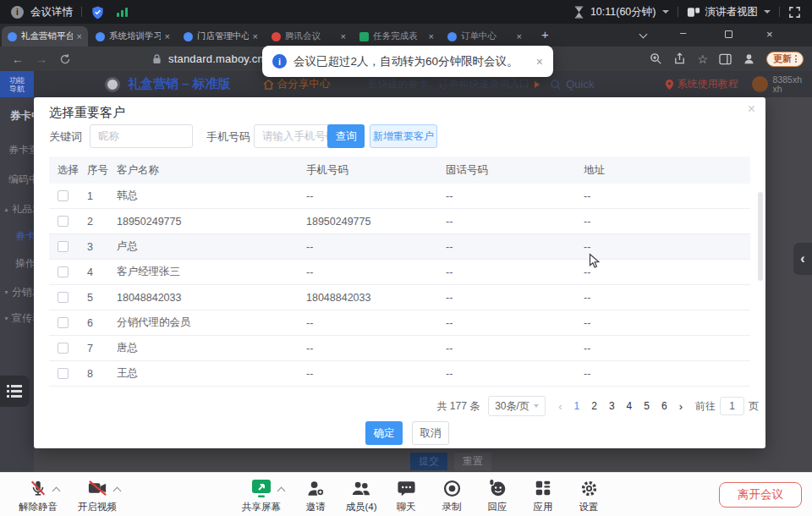 This screenshot has width=812, height=516. Describe the element at coordinates (656, 59) in the screenshot. I see `zoom-icon` at that location.